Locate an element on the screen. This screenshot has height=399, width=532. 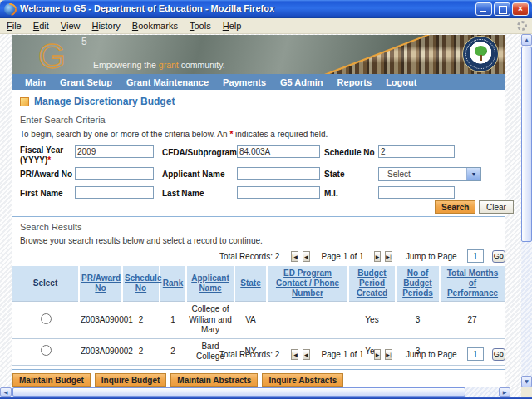
nav-grant-setup: Grant Setup is located at coordinates (86, 82).